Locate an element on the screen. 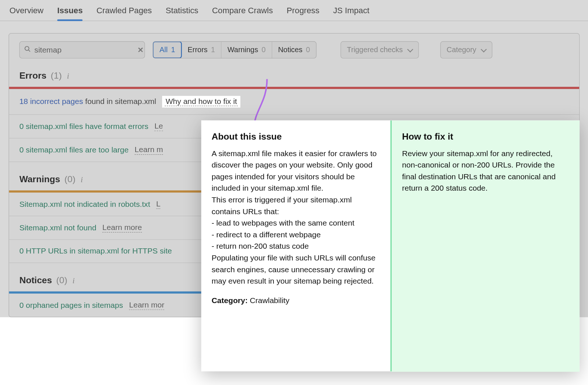  filter-segments: All1Errors1Warnings0Notices0 is located at coordinates (234, 50).